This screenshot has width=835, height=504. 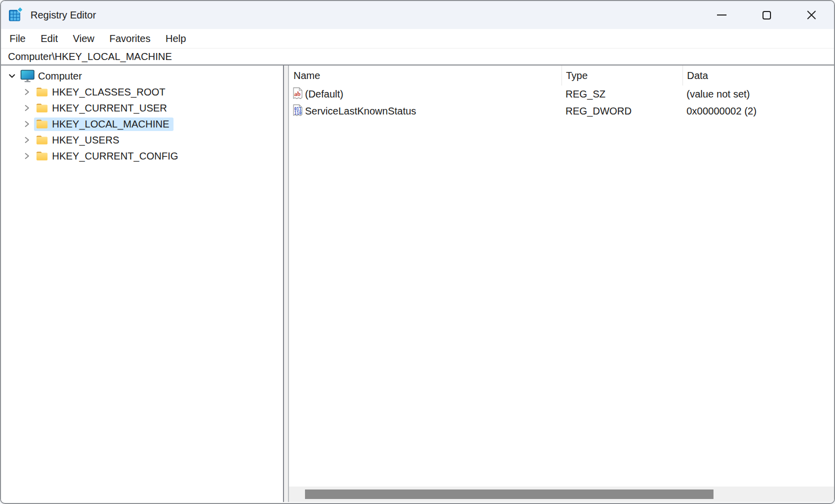 What do you see at coordinates (598, 111) in the screenshot?
I see `value-type: REG_DWORD` at bounding box center [598, 111].